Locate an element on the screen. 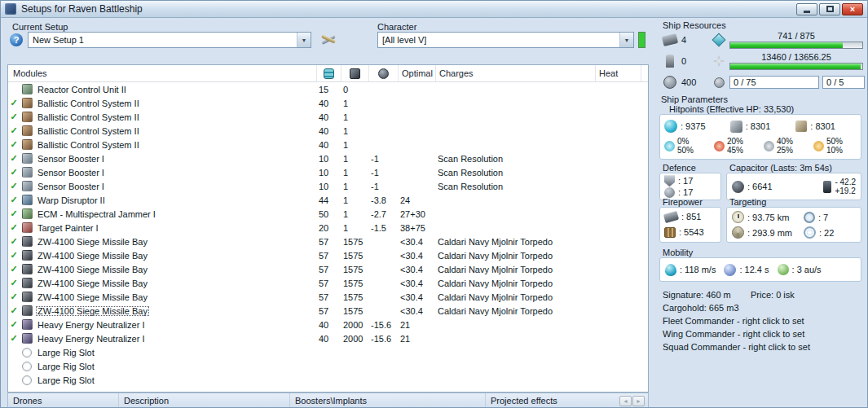 The height and width of the screenshot is (408, 868). setup-select: New Setup 1 ▼ is located at coordinates (170, 40).